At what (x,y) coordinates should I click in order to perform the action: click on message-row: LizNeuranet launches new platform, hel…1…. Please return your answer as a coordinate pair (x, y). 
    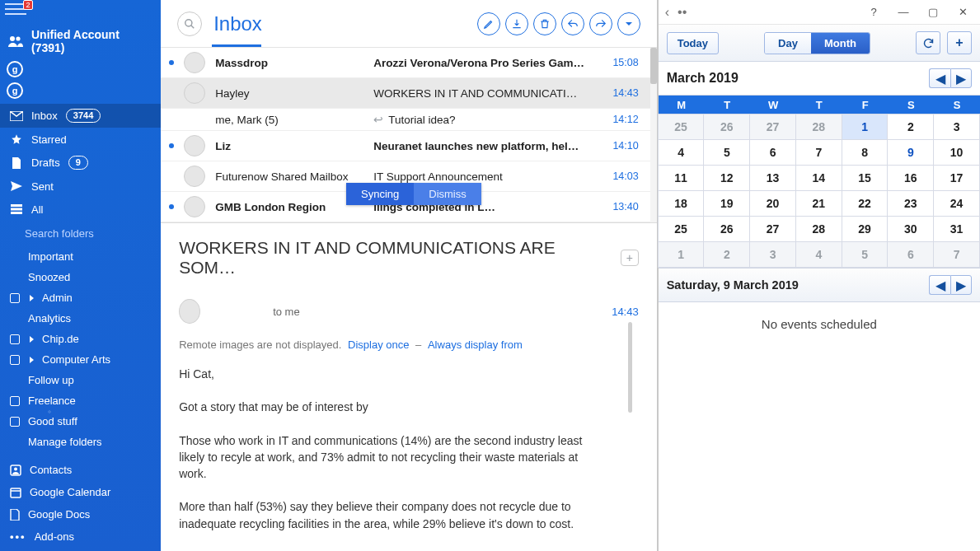
    Looking at the image, I should click on (409, 147).